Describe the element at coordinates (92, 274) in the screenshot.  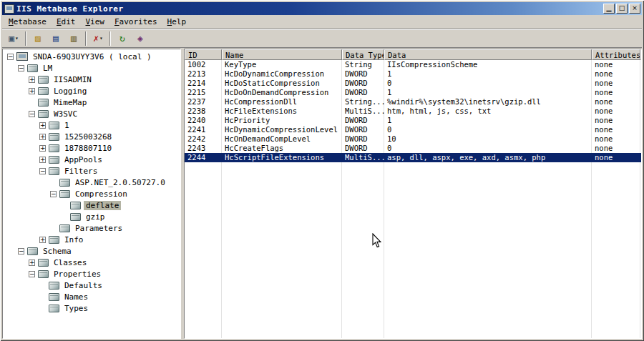
I see `tree-item-properties: −Properties` at that location.